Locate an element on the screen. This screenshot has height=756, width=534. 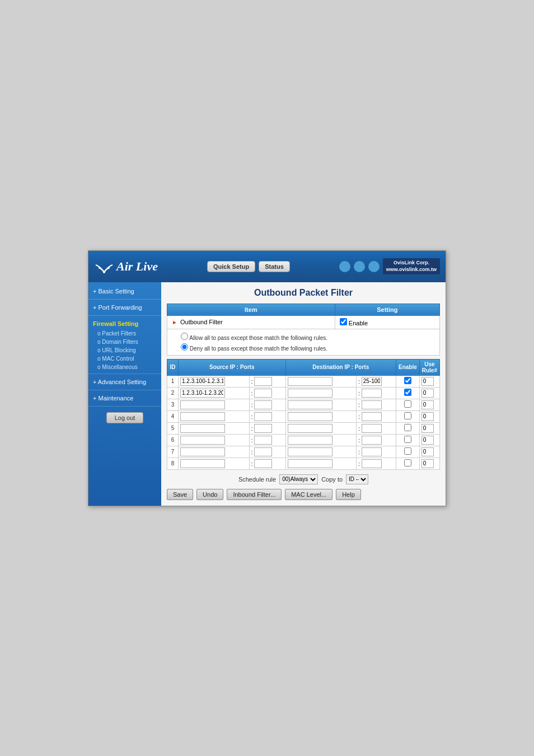
sidebar-item-mac-control: o MAC Control is located at coordinates (125, 358).